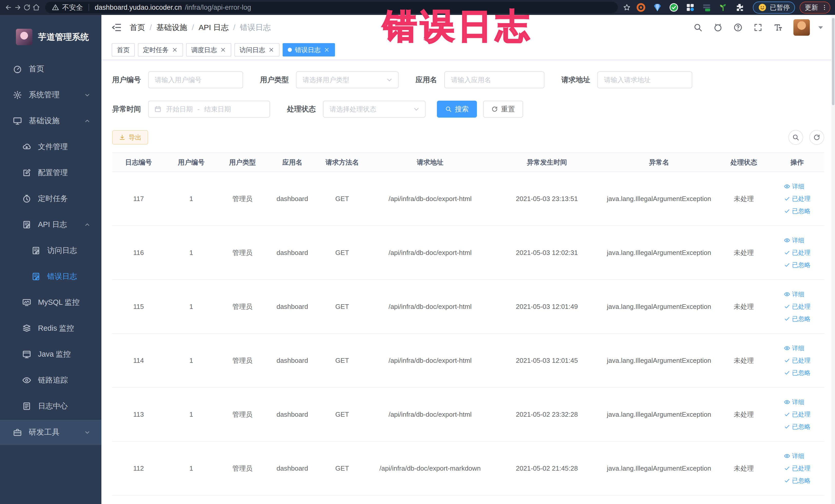 The width and height of the screenshot is (835, 504). I want to click on sidebar-item: 链路追踪, so click(51, 380).